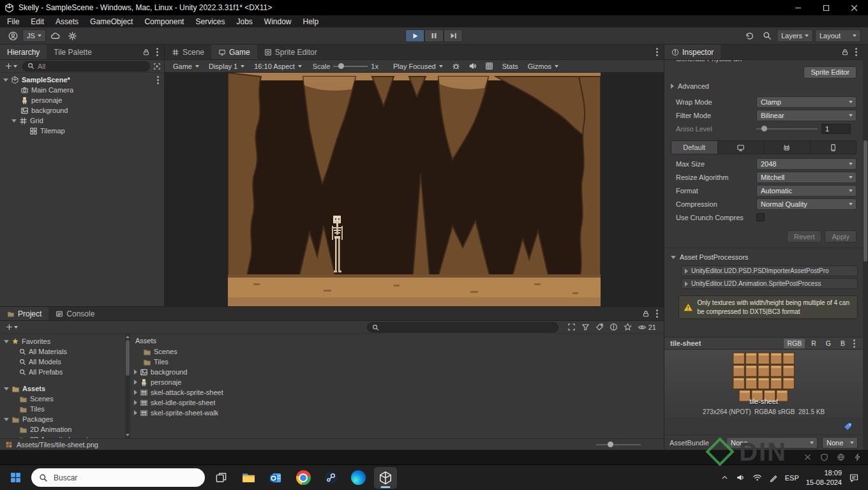 This screenshot has height=490, width=868. I want to click on favorites-item: All Prefabs, so click(63, 372).